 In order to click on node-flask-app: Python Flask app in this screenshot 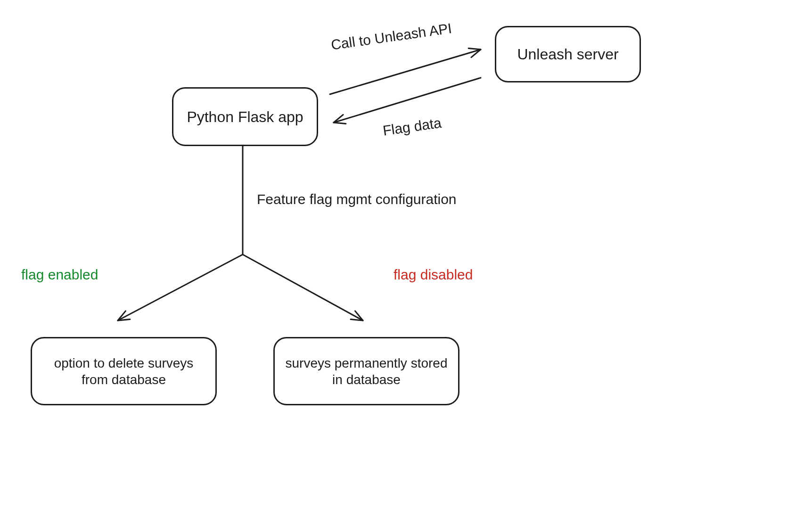, I will do `click(245, 117)`.